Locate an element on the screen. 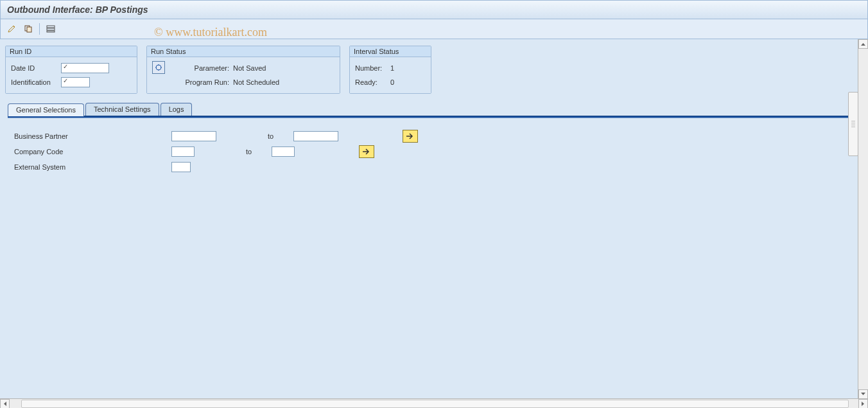 Image resolution: width=868 pixels, height=408 pixels. group-interval-status-body: Number: 1 Ready: 0 is located at coordinates (390, 75).